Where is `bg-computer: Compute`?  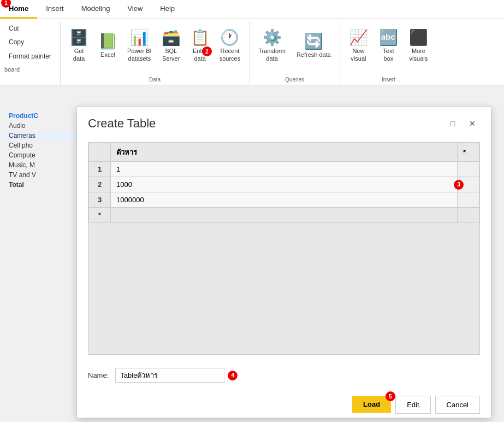 bg-computer: Compute is located at coordinates (41, 155).